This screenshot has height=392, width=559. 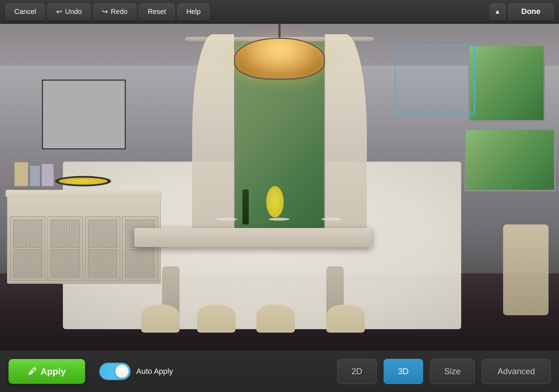 I want to click on paint-icon: 🖌, so click(x=32, y=371).